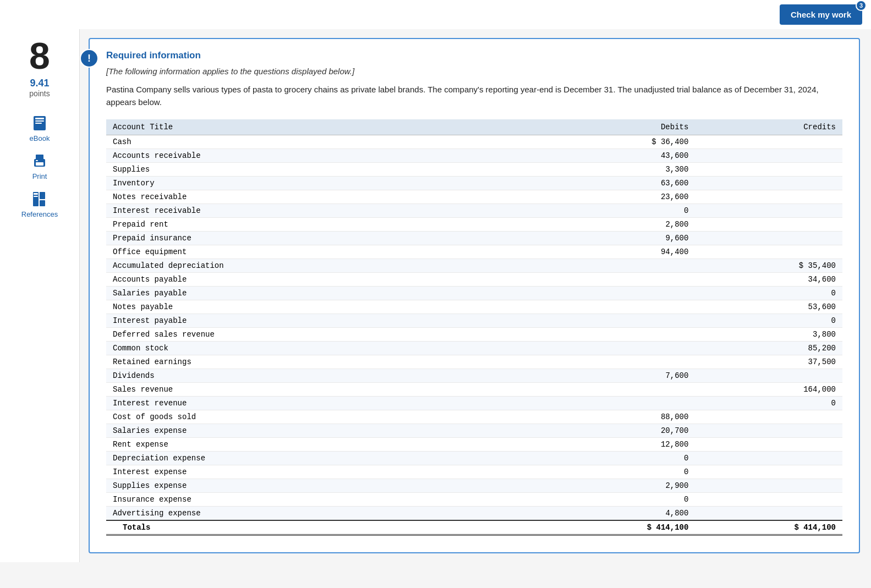  I want to click on check-my-work-button: Check my work 3, so click(821, 14).